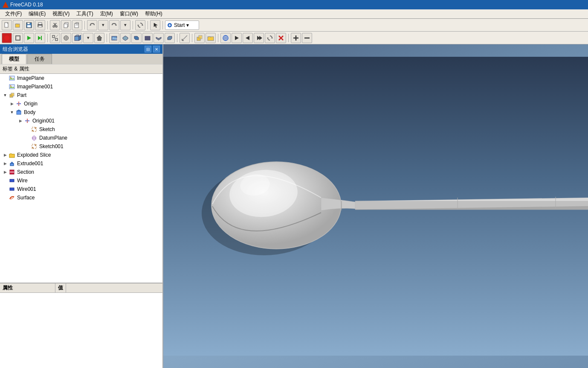  What do you see at coordinates (211, 38) in the screenshot?
I see `folder-button` at bounding box center [211, 38].